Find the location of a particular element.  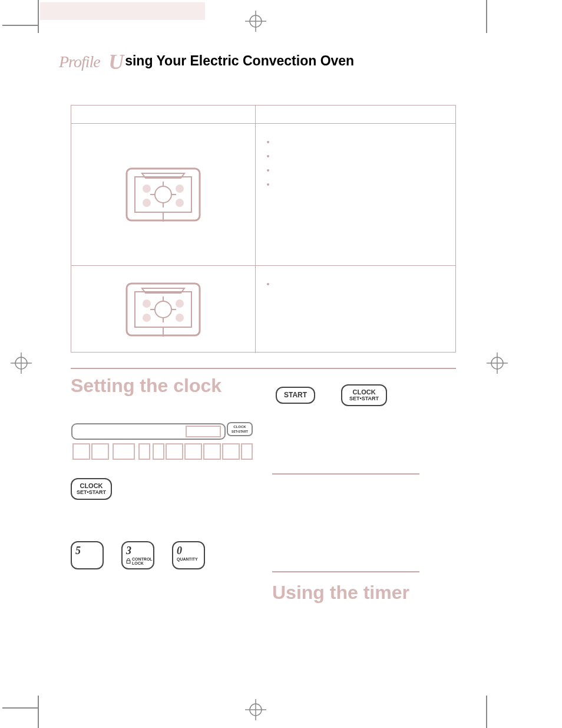

brand-script-logo: Profile is located at coordinates (82, 62).